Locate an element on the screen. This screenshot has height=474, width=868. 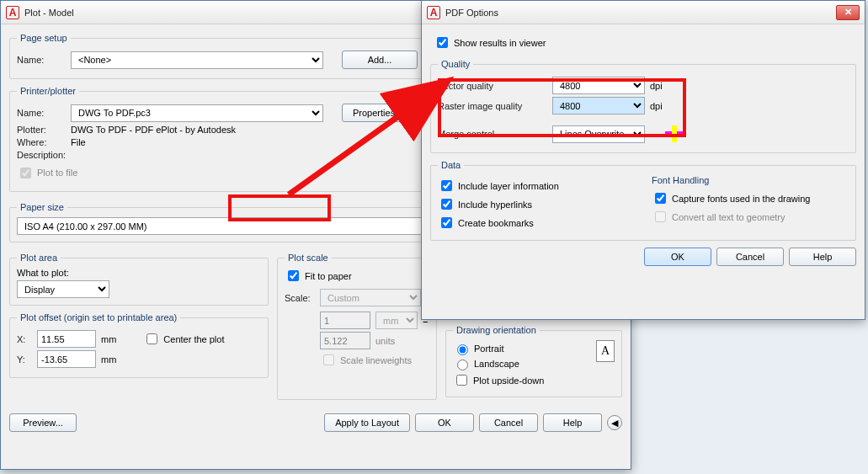
plot-scale-group: Plot scale Fit to paper Scale:Custom mm=… is located at coordinates (357, 327).